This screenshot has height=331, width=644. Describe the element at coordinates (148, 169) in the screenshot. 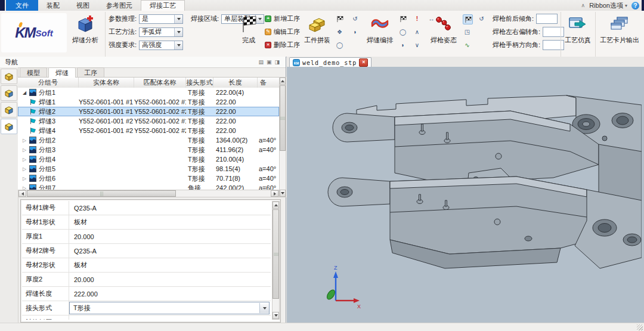

I see `table-row: ▷分组5T形接98.15(4)a=40°` at that location.